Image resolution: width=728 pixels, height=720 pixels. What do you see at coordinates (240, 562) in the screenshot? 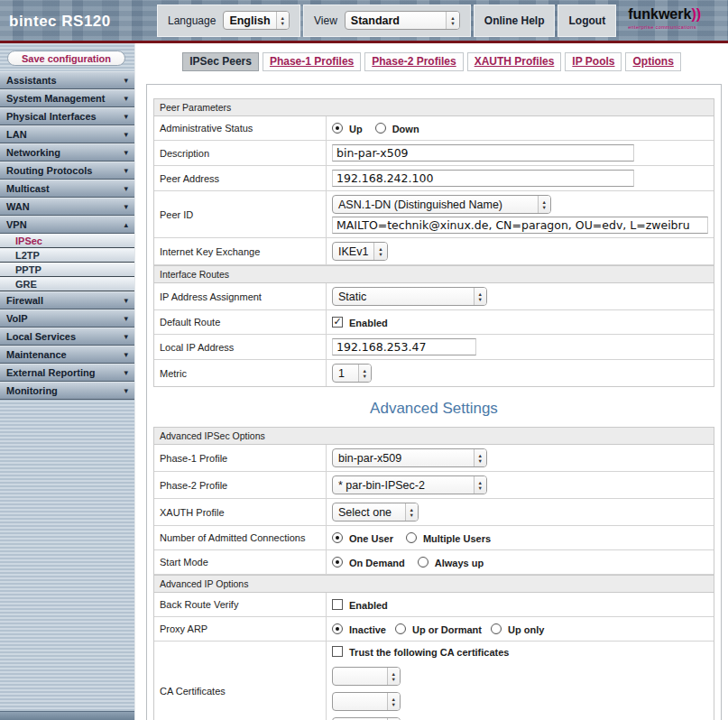
I see `field-label: Start Mode` at bounding box center [240, 562].